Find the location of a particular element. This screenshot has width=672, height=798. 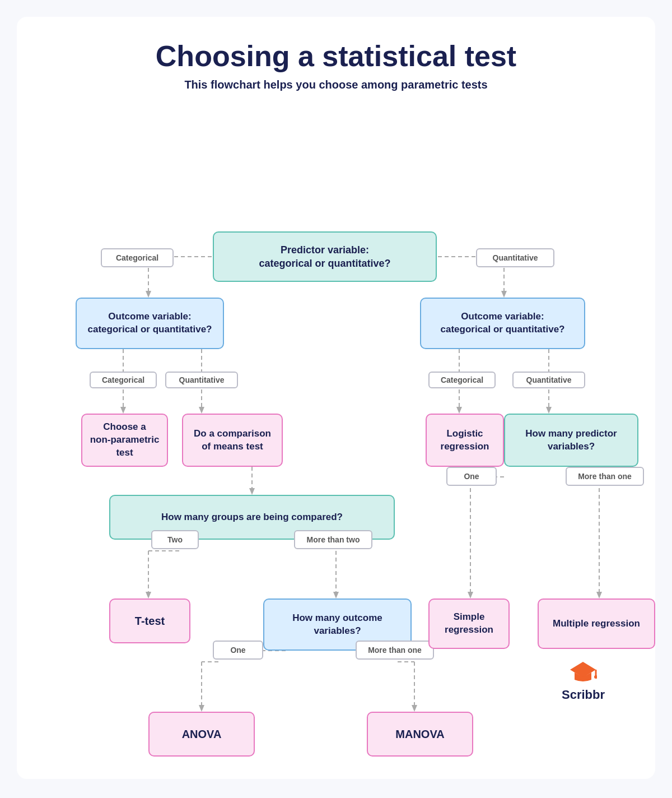

predictor-box: Predictor variable: categorical or quant… is located at coordinates (325, 257).